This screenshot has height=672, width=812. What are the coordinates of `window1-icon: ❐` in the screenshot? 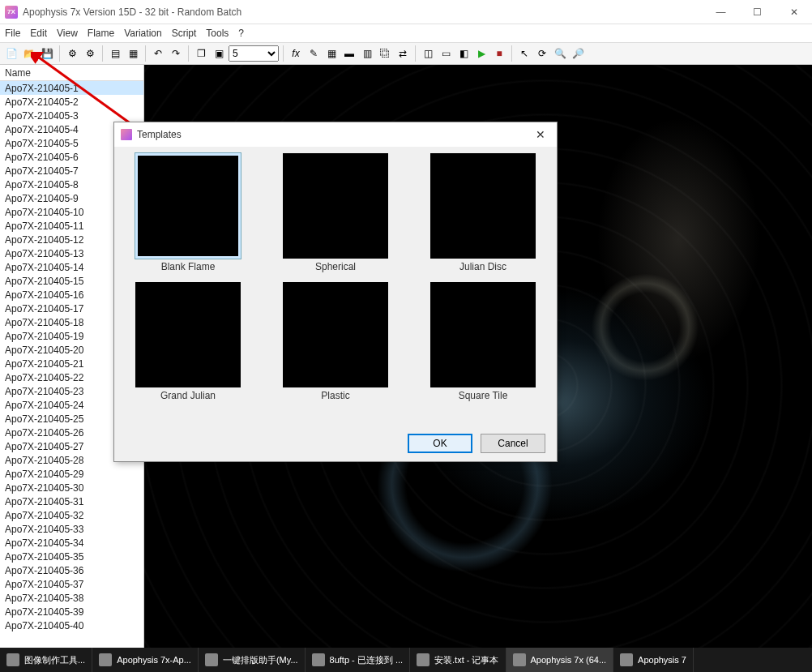 It's located at (201, 54).